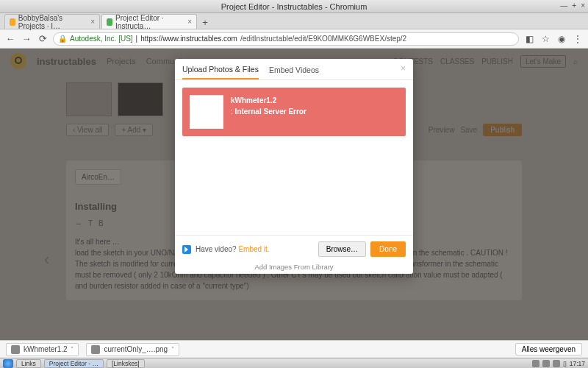 Image resolution: width=588 pixels, height=368 pixels. Describe the element at coordinates (149, 21) in the screenshot. I see `browser-tab-2: Project Editor · Instructa… ×` at that location.